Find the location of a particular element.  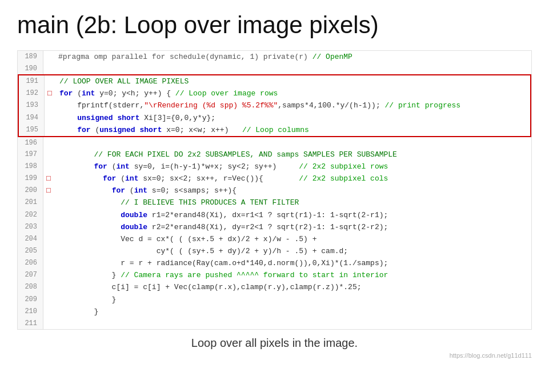

code-line-194: 194 unsigned short Xi[3]={0,0,y*y}; is located at coordinates (274, 118).